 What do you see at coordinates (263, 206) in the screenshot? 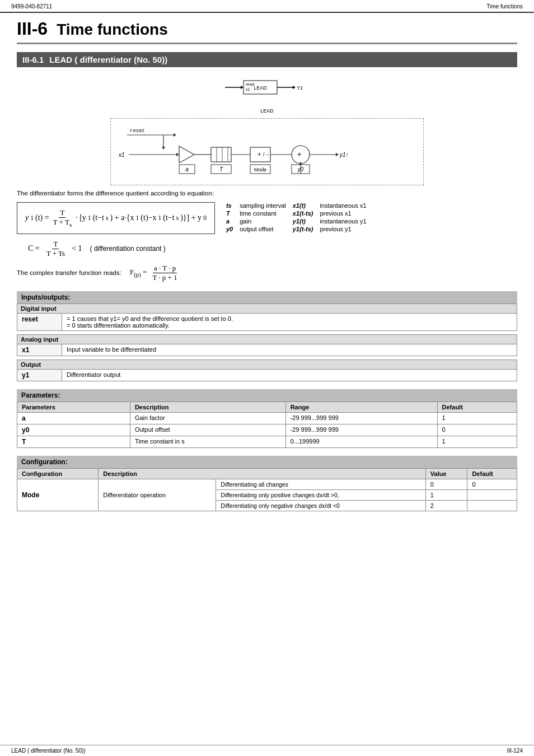
I see `legend-ts-desc: sampling interval` at bounding box center [263, 206].